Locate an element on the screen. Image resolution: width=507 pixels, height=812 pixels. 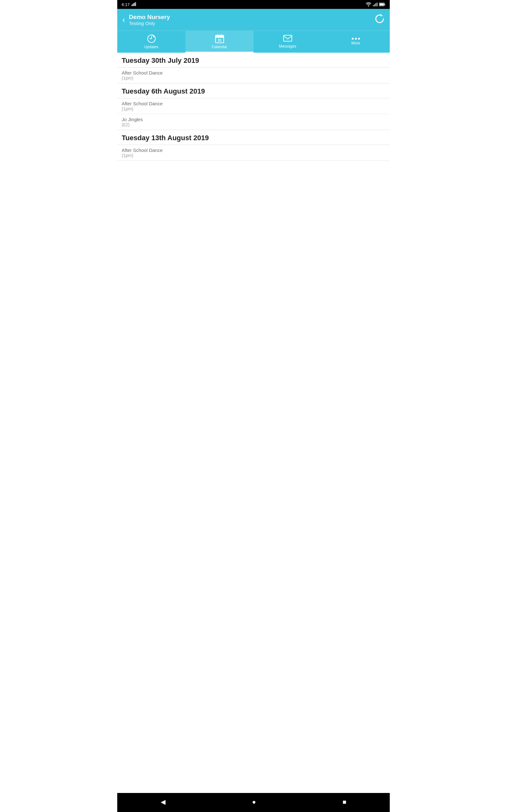
more-icon is located at coordinates (356, 39).